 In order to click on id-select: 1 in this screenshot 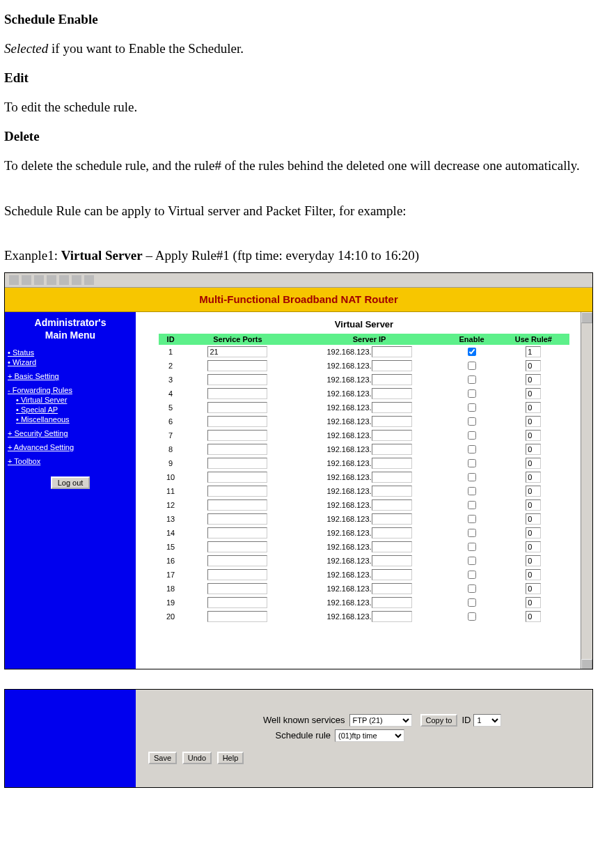, I will do `click(487, 720)`.